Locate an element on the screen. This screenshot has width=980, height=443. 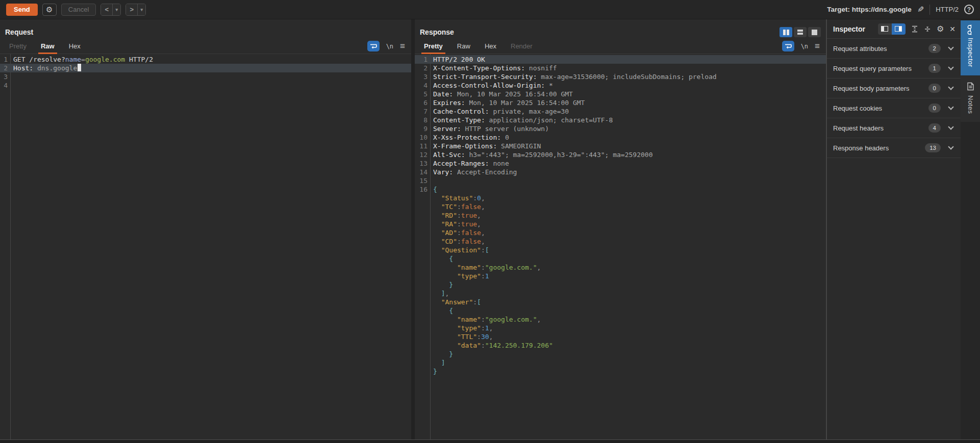
code-line: 6Expires: Mon, 10 Mar 2025 16:54:00 GMT is located at coordinates (620, 103).